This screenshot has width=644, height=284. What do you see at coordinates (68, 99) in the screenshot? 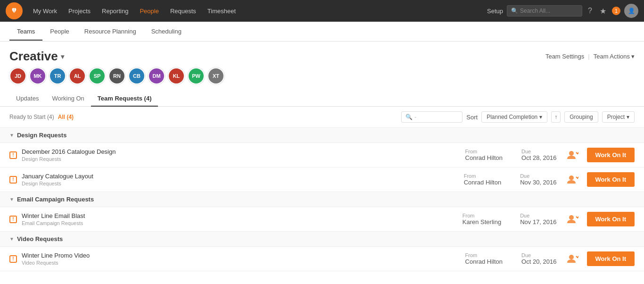
I see `tab-working-on: Working On` at bounding box center [68, 99].